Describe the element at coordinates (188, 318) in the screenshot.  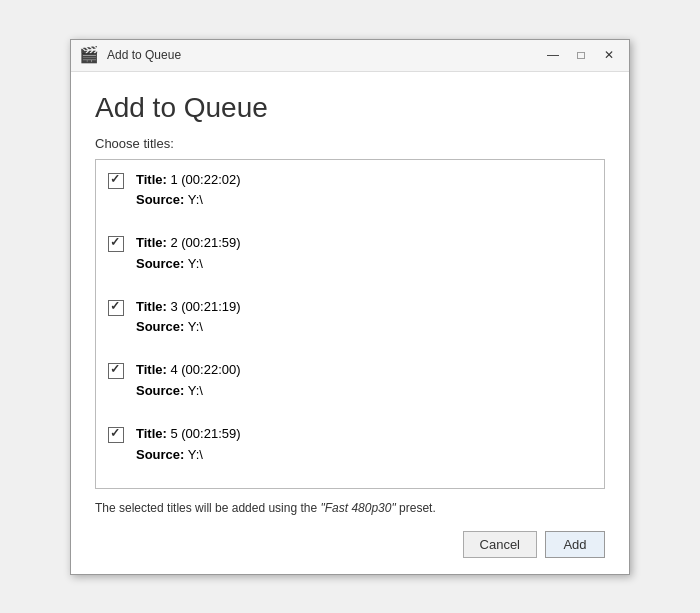
I see `item-text: Title: 3 (00:21:19)Source: Y:\` at that location.